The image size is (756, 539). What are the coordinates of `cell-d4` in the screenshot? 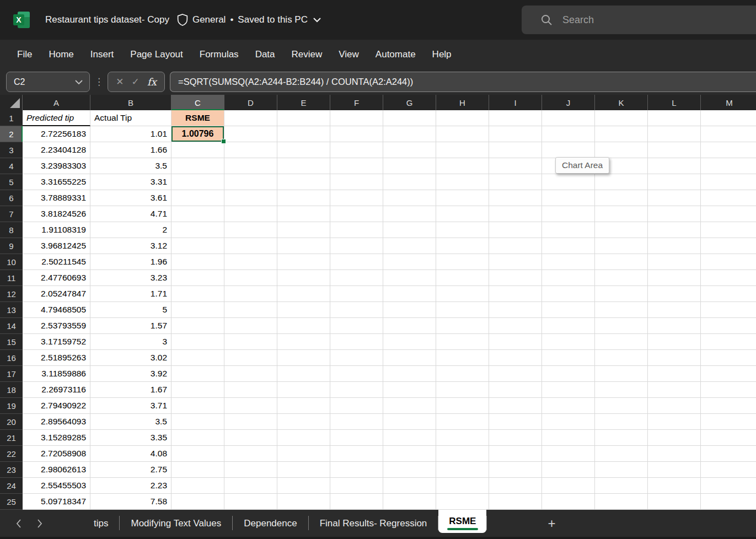 It's located at (251, 166).